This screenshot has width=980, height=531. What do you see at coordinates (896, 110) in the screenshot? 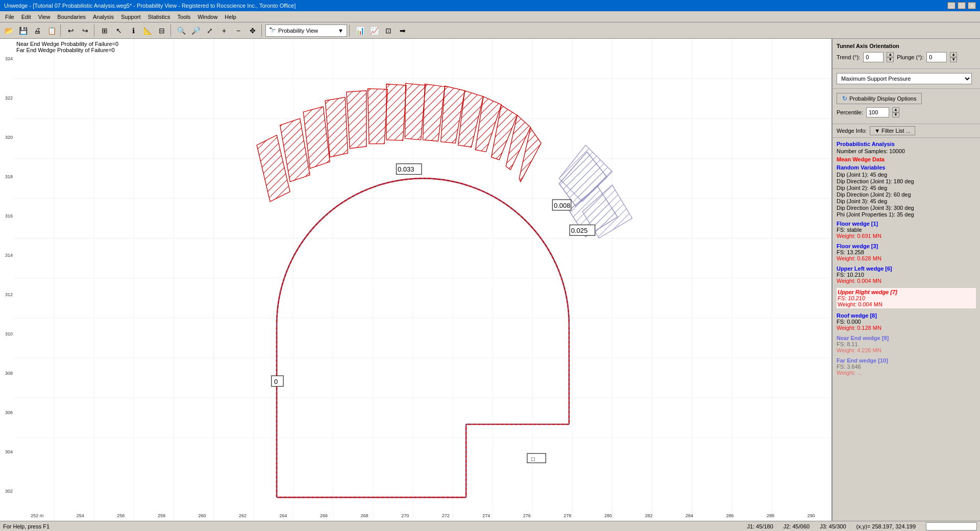
I see `percentile-up: ▲` at bounding box center [896, 110].